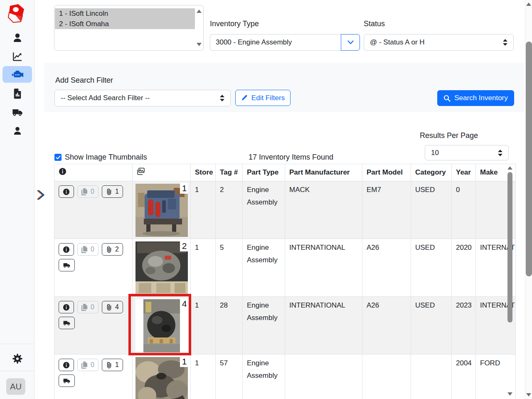 This screenshot has height=399, width=532. What do you see at coordinates (464, 326) in the screenshot?
I see `year-cell: 2023` at bounding box center [464, 326].